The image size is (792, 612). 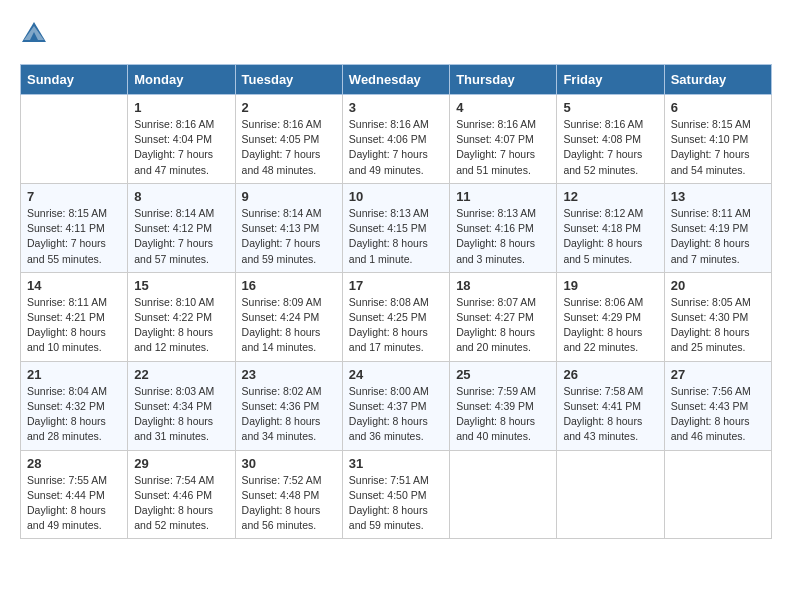 I want to click on calendar-cell: 3Sunrise: 8:16 AM Sunset: 4:06 PM Daylig…, so click(x=396, y=140).